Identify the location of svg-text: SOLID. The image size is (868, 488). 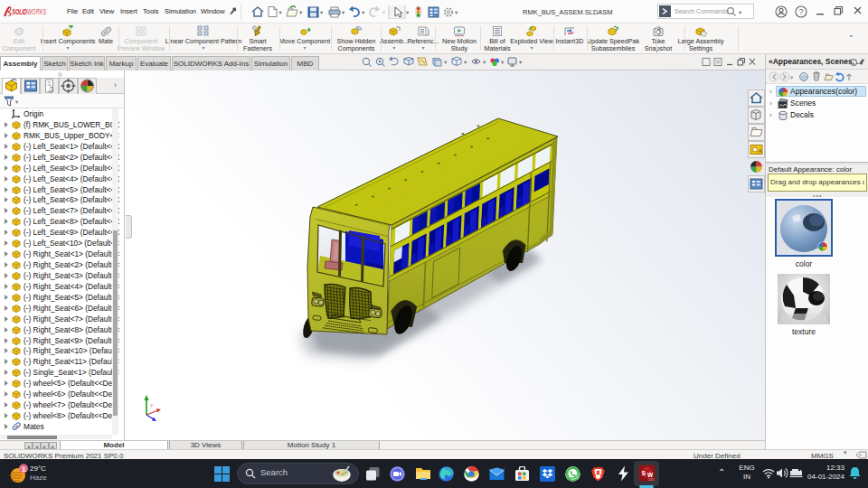
(20, 13).